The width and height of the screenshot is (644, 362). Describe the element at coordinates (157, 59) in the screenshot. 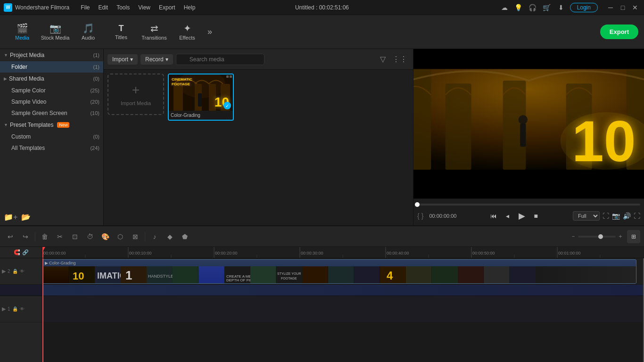

I see `record-button: Record ▾` at that location.